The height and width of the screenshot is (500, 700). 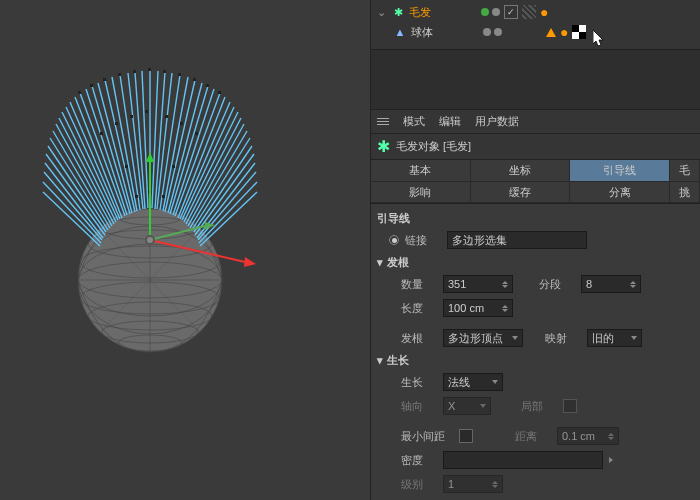 What do you see at coordinates (419, 460) in the screenshot?
I see `density-label: 密度` at bounding box center [419, 460].